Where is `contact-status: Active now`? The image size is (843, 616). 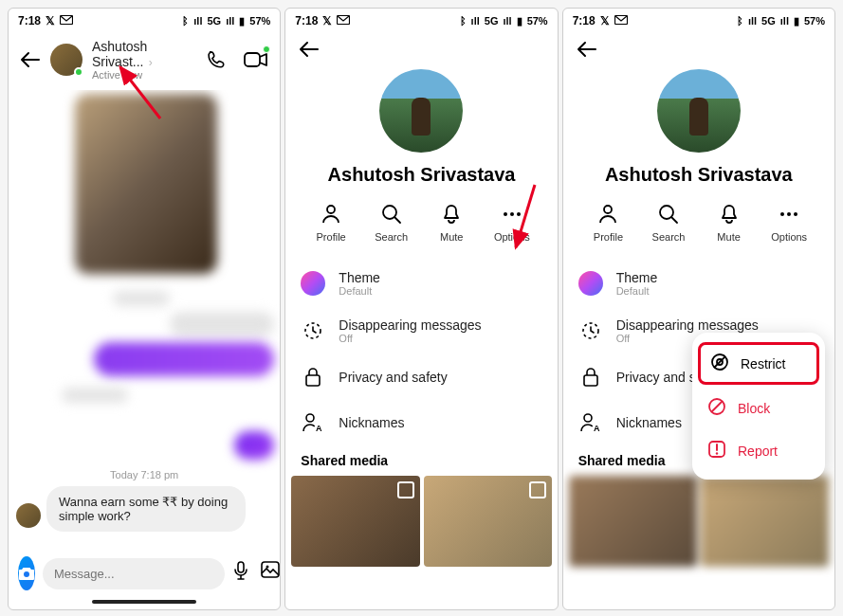
contact-status: Active now is located at coordinates (143, 75).